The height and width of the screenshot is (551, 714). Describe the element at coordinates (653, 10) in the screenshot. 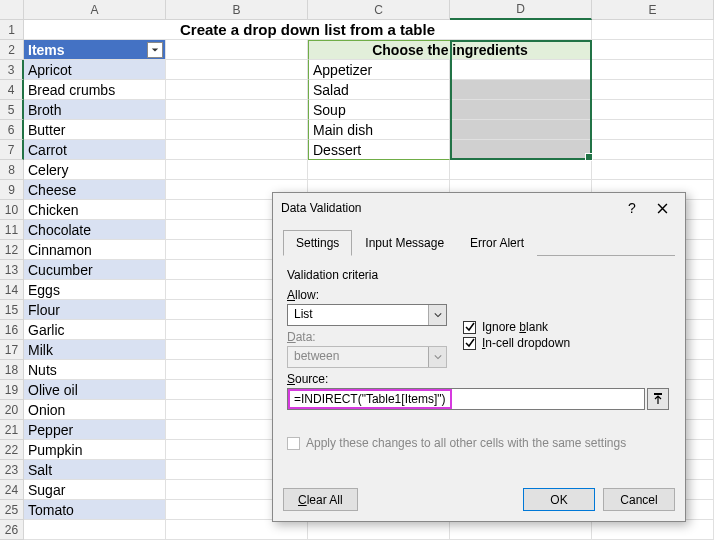

I see `column-header: E` at that location.